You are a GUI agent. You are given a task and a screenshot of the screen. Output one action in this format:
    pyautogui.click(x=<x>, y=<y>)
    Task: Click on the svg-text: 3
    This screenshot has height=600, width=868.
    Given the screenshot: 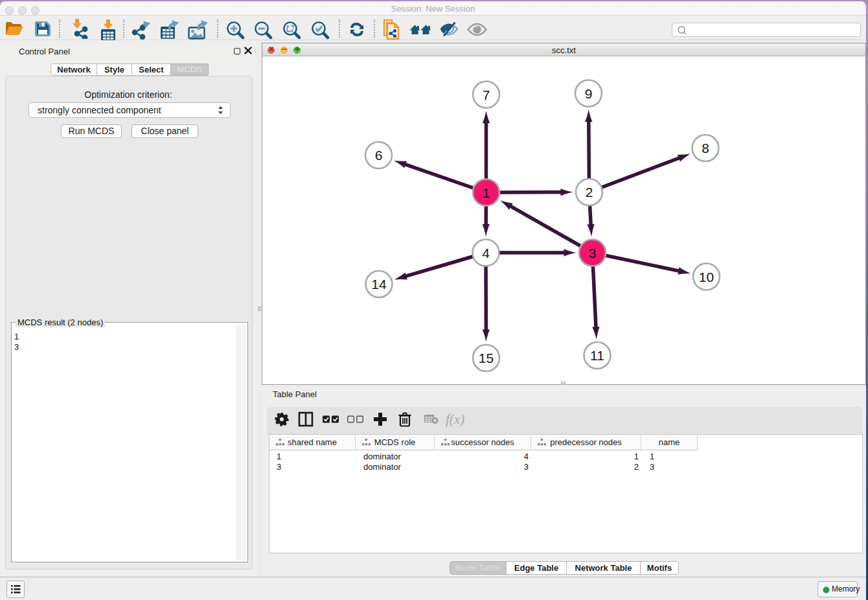 What is the action you would take?
    pyautogui.click(x=593, y=253)
    